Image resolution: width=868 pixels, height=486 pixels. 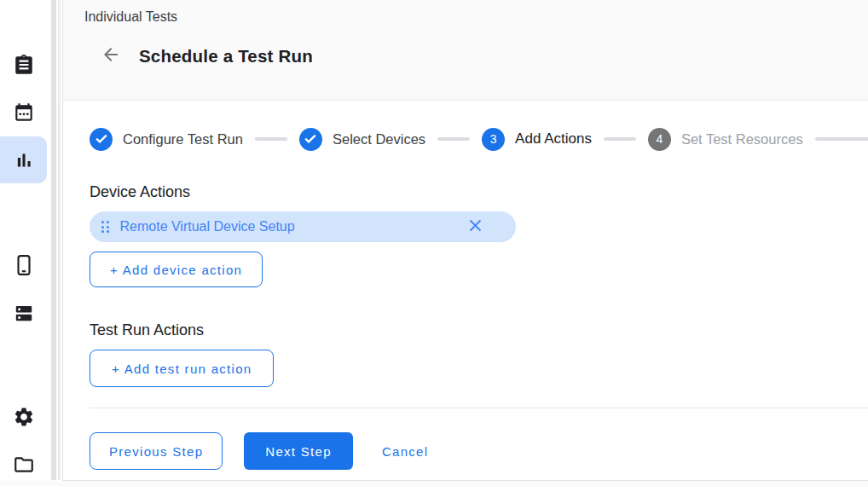 I want to click on wizard-footer: Previous Step Next Step Cancel, so click(x=479, y=451).